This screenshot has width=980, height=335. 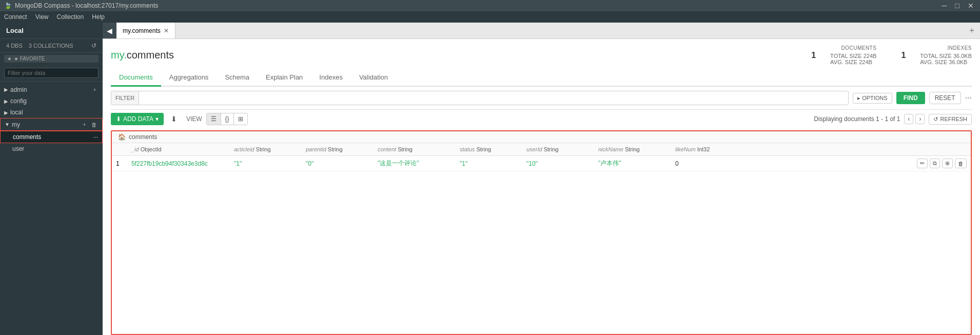 What do you see at coordinates (489, 149) in the screenshot?
I see `col-header-status: status String` at bounding box center [489, 149].